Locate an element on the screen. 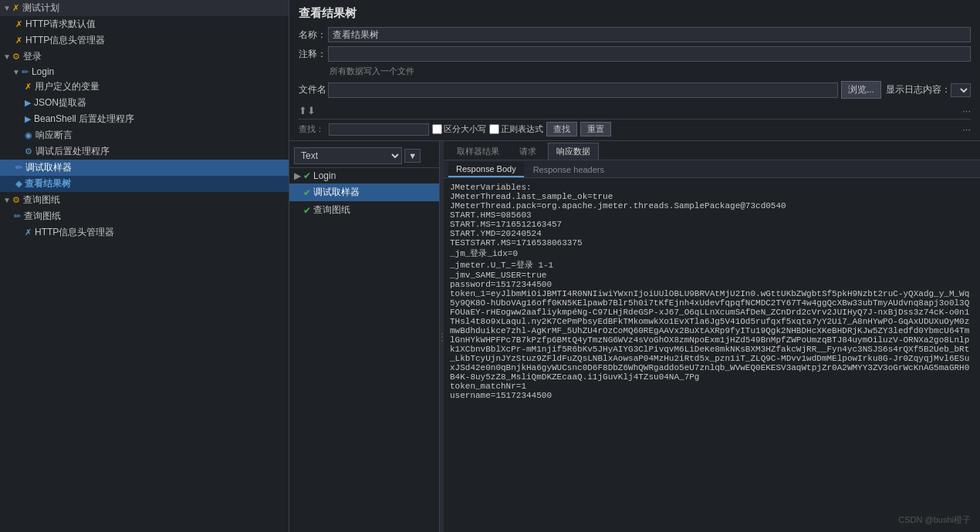 This screenshot has height=532, width=980. tree-item-view-tree: ◈ 查看结果树 is located at coordinates (144, 184).